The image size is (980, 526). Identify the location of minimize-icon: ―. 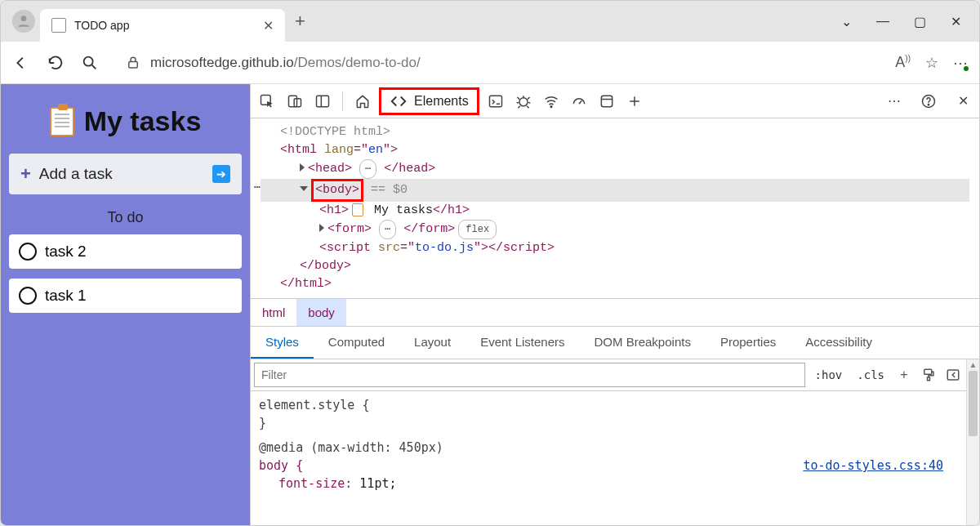
(883, 21).